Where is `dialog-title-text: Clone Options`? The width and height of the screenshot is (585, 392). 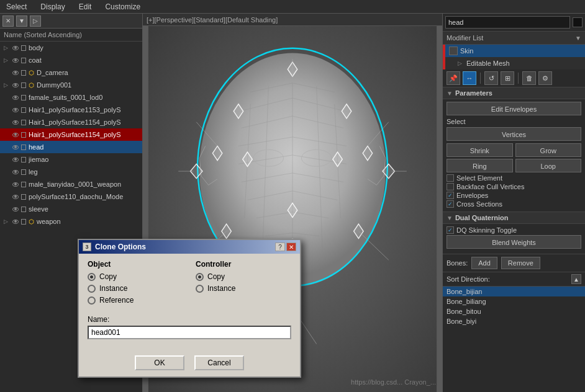
dialog-title-text: Clone Options is located at coordinates (183, 247).